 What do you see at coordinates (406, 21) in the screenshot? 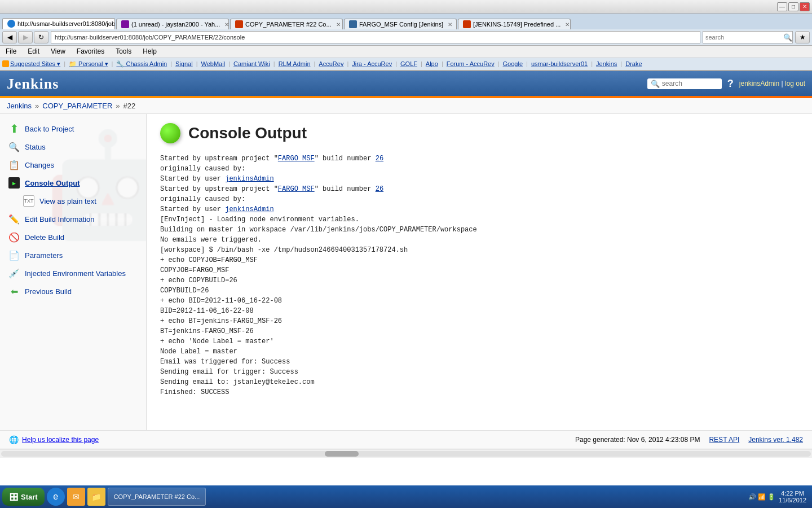
I see `tab-bar: http://usmar-buildserver01:8080/job/COPY…` at bounding box center [406, 21].